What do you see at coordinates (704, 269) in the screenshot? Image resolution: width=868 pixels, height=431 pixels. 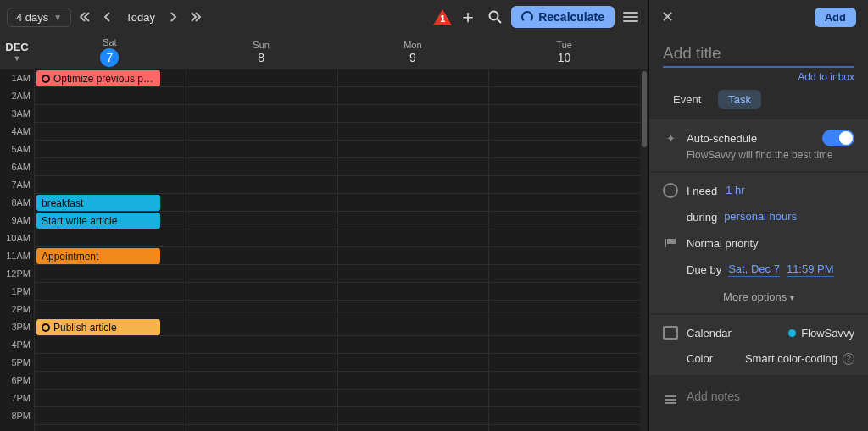 I see `due-label: Due by` at bounding box center [704, 269].